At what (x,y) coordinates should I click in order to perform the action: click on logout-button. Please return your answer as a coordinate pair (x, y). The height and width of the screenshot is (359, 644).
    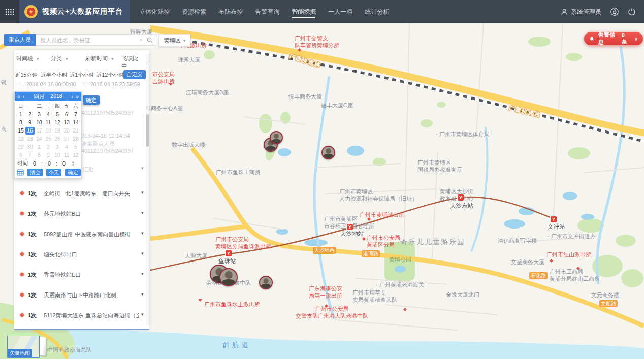
    Looking at the image, I should click on (632, 12).